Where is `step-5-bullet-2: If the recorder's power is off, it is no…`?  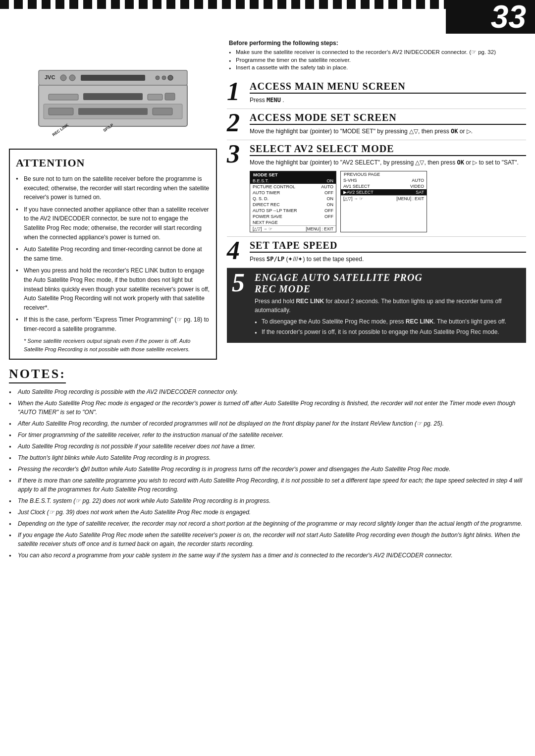 step-5-bullet-2: If the recorder's power is off, it is no… is located at coordinates (388, 332).